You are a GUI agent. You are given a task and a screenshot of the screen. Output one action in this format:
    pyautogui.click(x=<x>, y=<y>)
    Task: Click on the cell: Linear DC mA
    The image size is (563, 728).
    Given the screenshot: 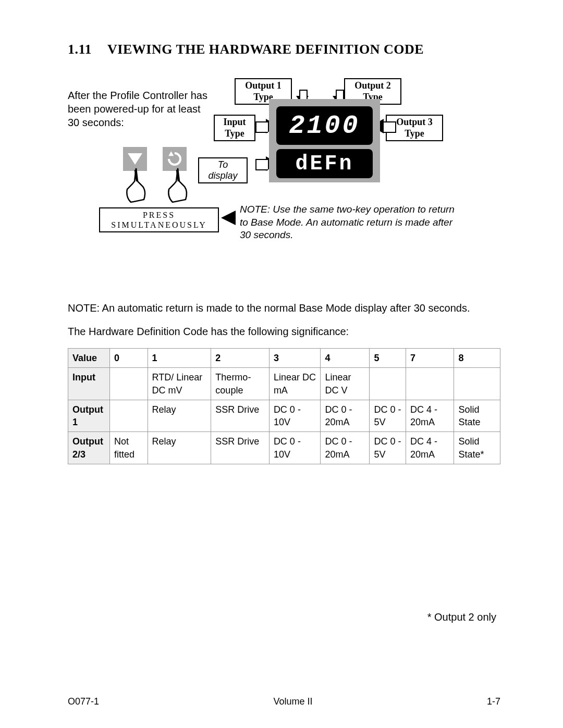 What is the action you would take?
    pyautogui.click(x=295, y=384)
    